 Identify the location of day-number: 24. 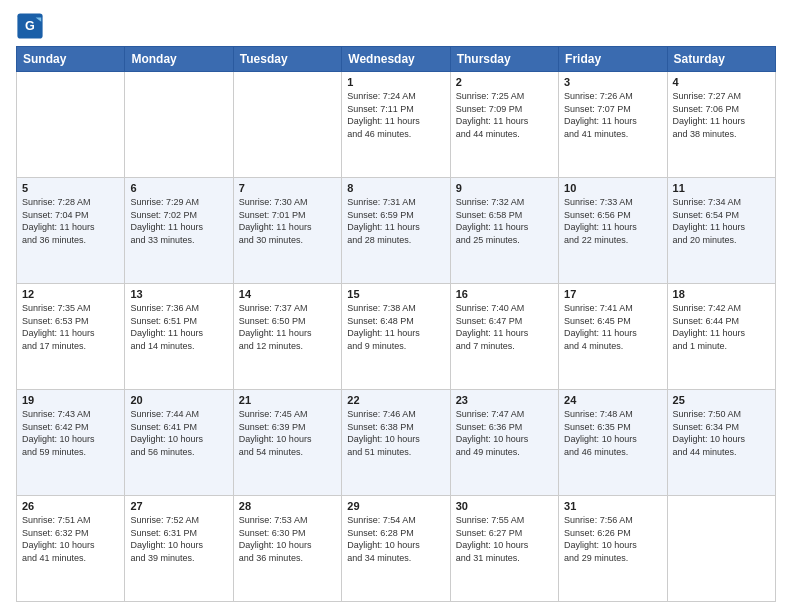
(612, 400).